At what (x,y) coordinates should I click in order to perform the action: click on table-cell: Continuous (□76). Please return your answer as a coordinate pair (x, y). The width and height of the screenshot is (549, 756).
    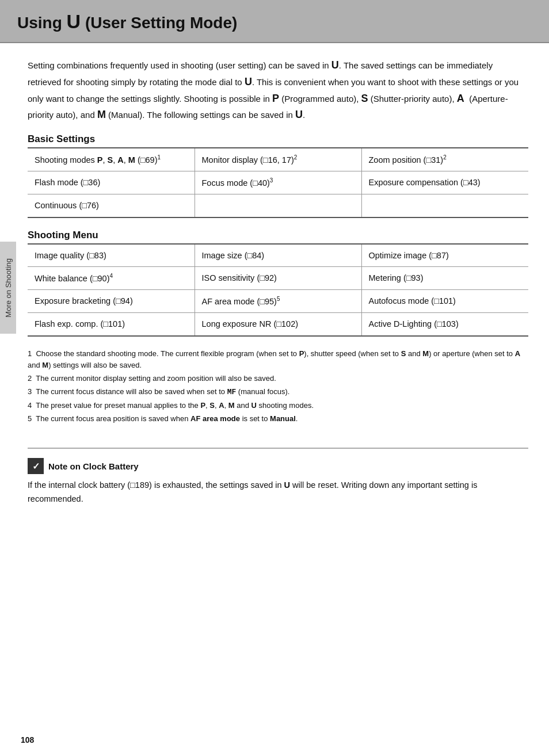
    Looking at the image, I should click on (111, 206).